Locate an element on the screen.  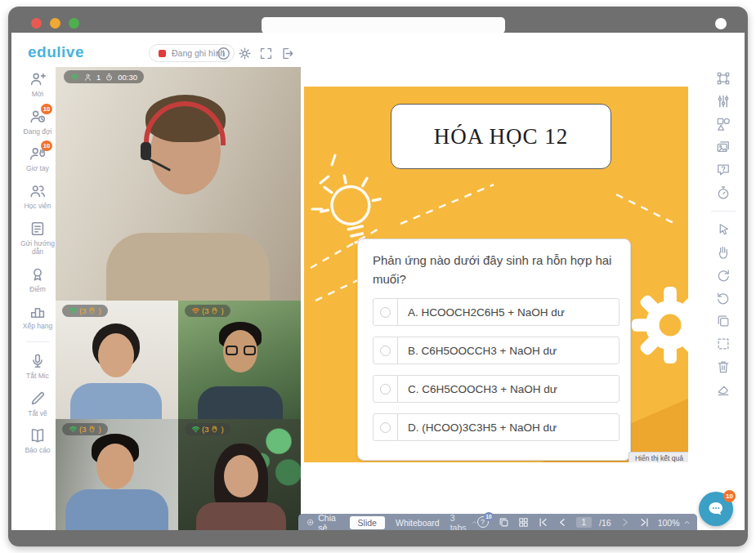
address-bar is located at coordinates (383, 25).